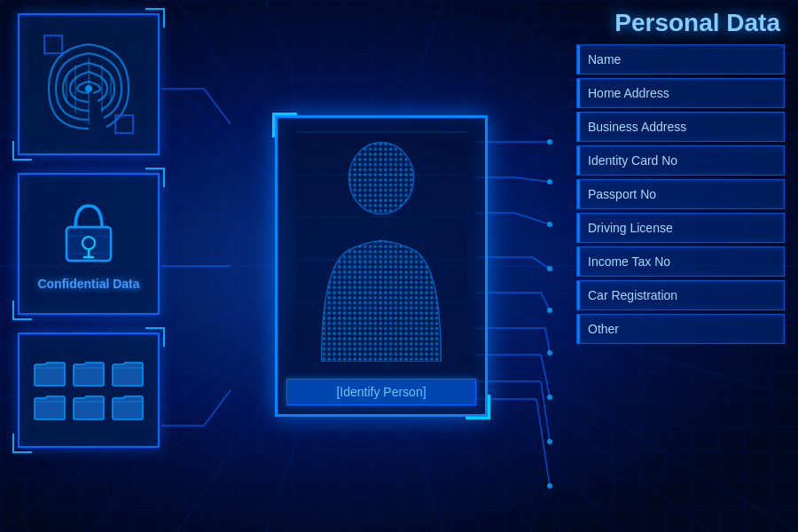 This screenshot has height=532, width=798. What do you see at coordinates (381, 392) in the screenshot?
I see `identify-label: [Identify Person]` at bounding box center [381, 392].